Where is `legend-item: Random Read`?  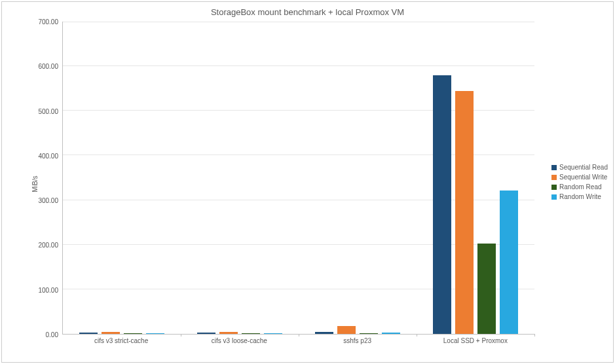
legend-item: Random Read is located at coordinates (580, 187).